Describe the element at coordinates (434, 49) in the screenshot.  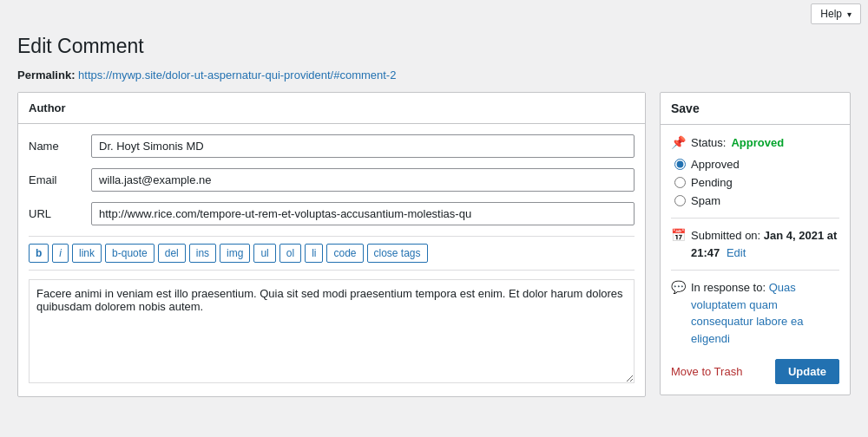
I see `page-title: Edit Comment` at that location.